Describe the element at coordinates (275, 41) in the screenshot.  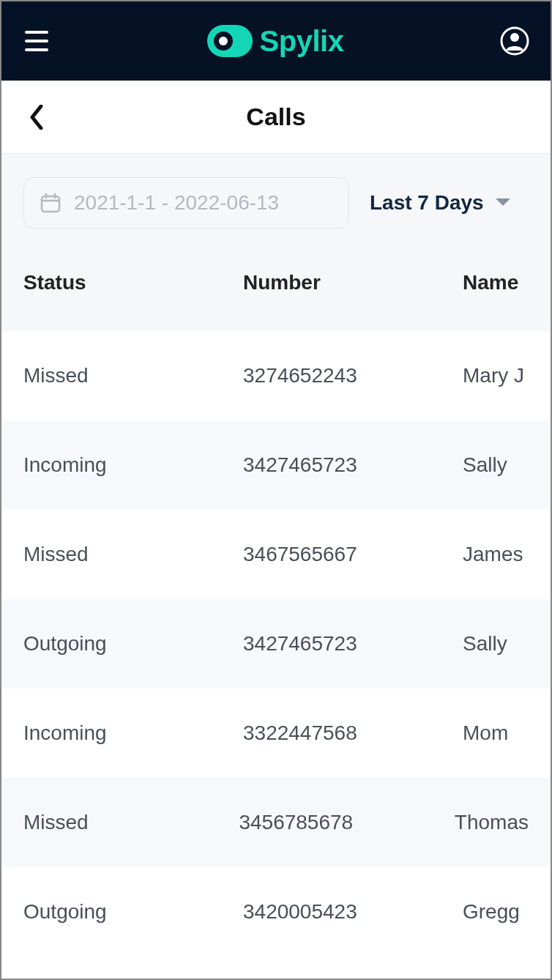
I see `brand-logo: Spylix` at that location.